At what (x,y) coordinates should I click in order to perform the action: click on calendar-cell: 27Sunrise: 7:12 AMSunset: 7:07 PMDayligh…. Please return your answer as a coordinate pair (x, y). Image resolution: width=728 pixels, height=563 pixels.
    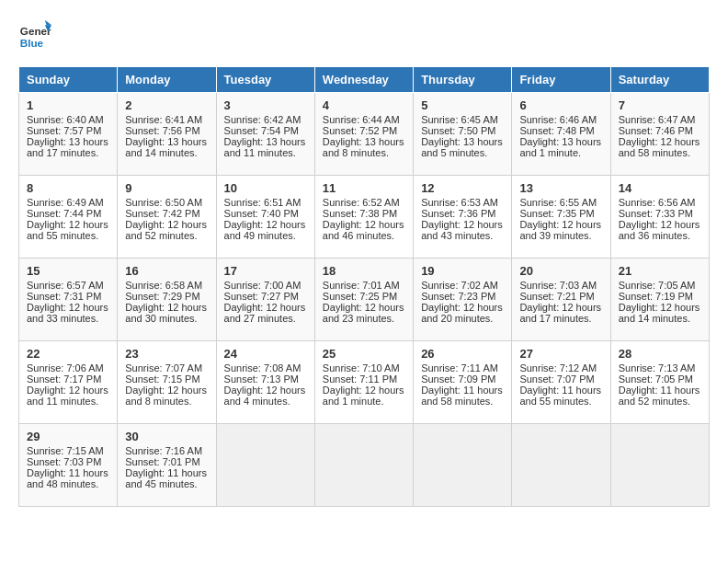
    Looking at the image, I should click on (561, 383).